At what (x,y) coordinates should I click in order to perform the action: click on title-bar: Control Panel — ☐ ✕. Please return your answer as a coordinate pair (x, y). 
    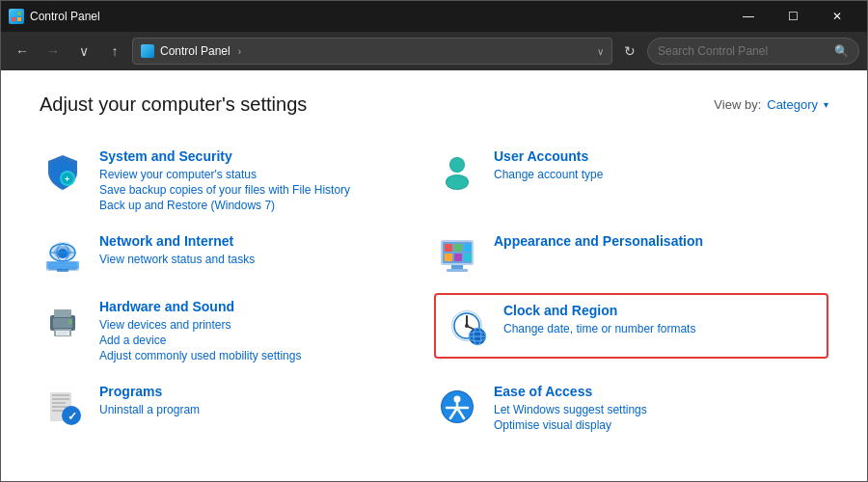
    Looking at the image, I should click on (434, 16).